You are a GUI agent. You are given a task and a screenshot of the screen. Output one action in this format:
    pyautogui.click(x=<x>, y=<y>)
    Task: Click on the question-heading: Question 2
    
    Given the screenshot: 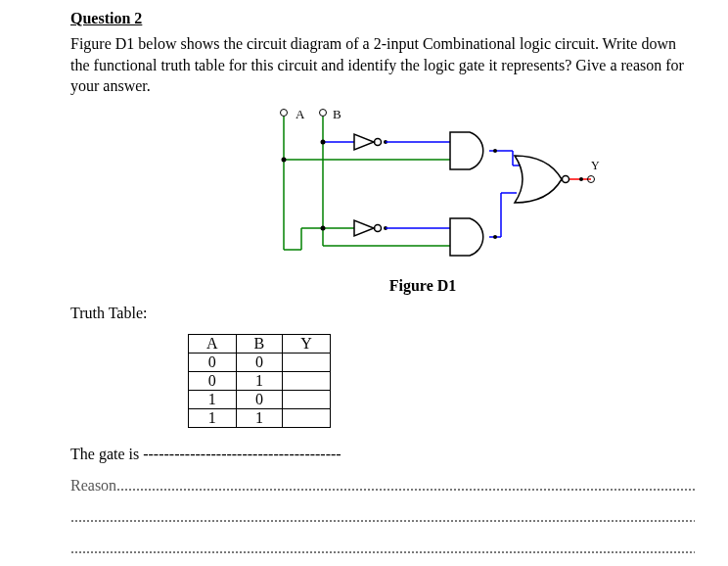 What is the action you would take?
    pyautogui.click(x=383, y=19)
    